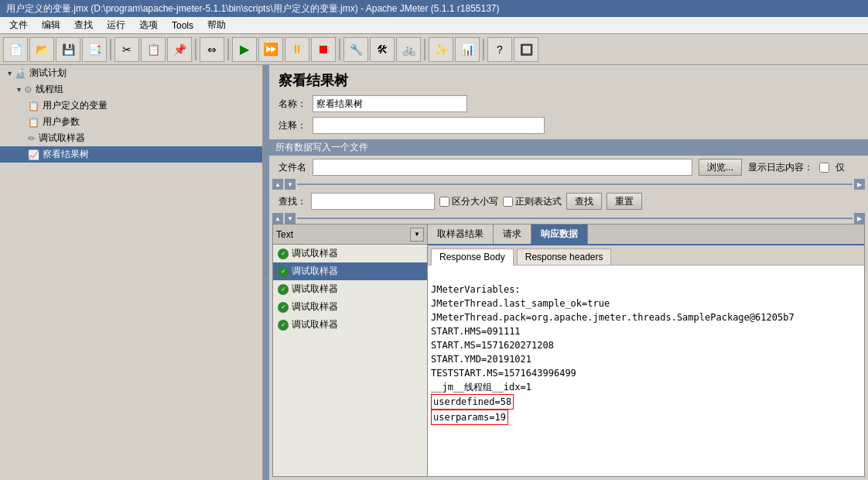 This screenshot has height=480, width=868. I want to click on test-plan-icon: 🔬, so click(20, 74).